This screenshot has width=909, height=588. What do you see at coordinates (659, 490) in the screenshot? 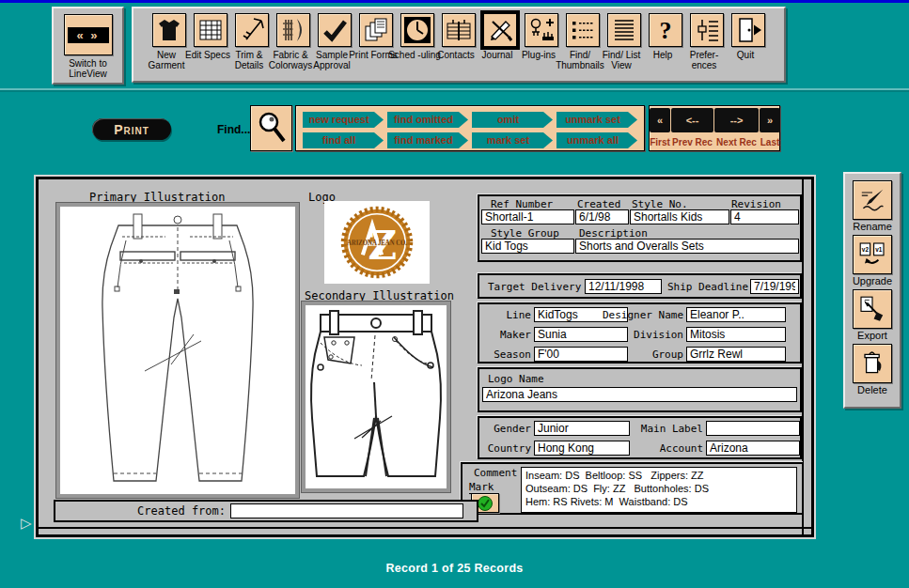
I see `comment-text-area: Inseam: DS Beltloop: SS Zippers: ZZ Outs…` at bounding box center [659, 490].